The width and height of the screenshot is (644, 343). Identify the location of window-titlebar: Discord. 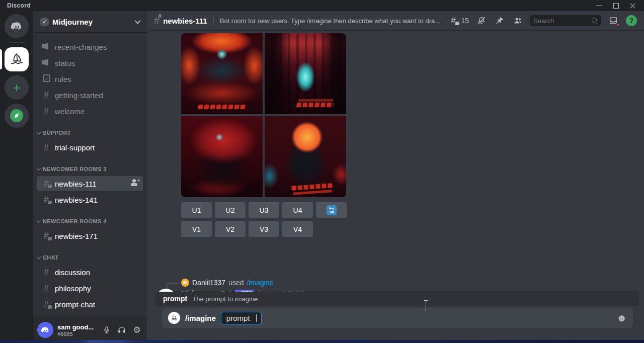
(322, 6).